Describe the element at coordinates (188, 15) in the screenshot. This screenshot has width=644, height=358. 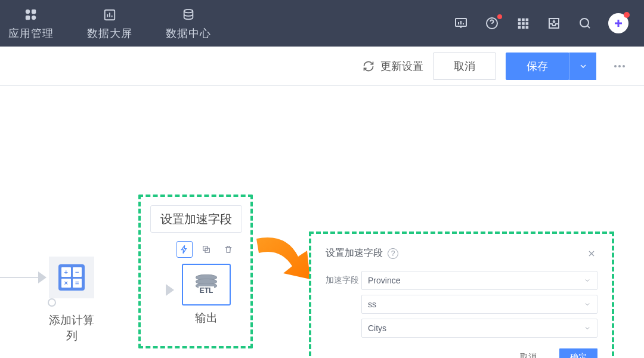
I see `database-icon` at that location.